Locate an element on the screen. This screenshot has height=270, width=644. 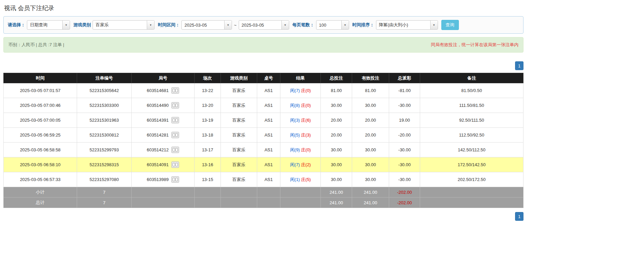
query-type-select: 日期查询 ▾ is located at coordinates (48, 25).